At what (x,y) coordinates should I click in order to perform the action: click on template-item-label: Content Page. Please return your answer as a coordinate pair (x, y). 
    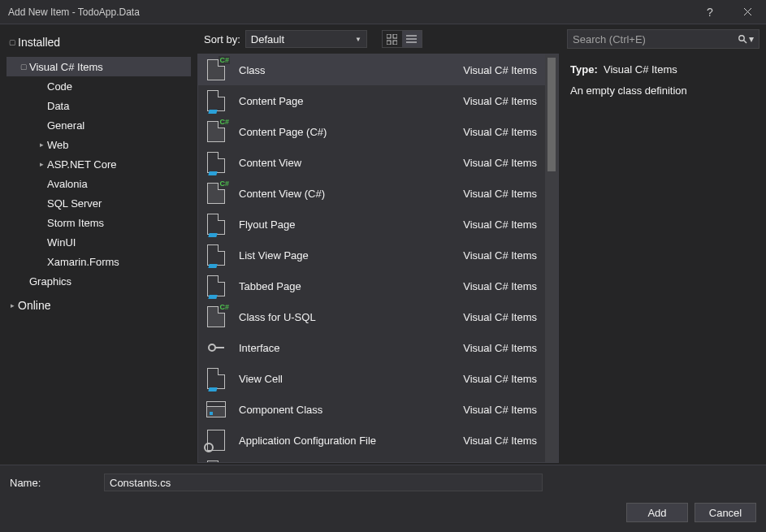
    Looking at the image, I should click on (351, 101).